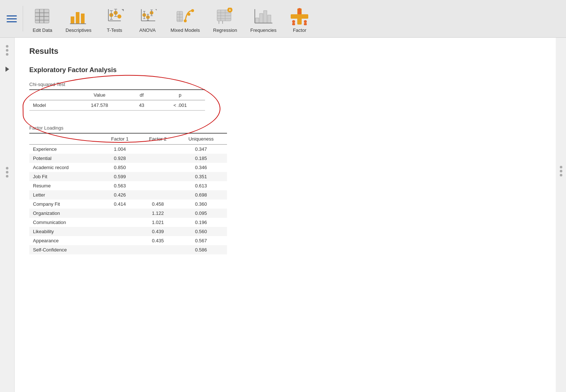 The width and height of the screenshot is (566, 392). I want to click on table-row: Academic record 0.850 0.346, so click(128, 168).